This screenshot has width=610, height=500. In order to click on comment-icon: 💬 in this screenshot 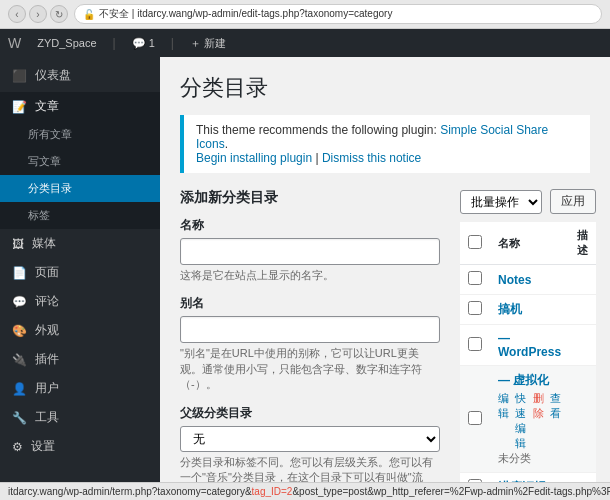, I will do `click(139, 43)`.